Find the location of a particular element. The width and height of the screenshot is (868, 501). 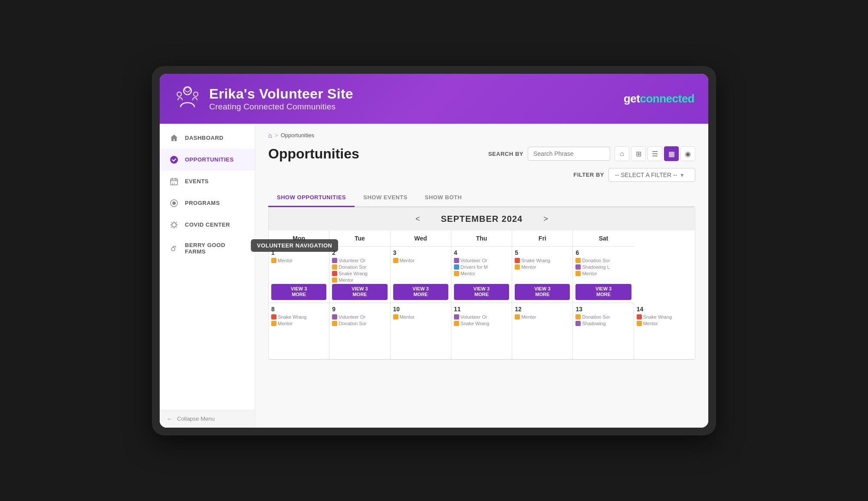

calendar-next-button: > is located at coordinates (546, 219).